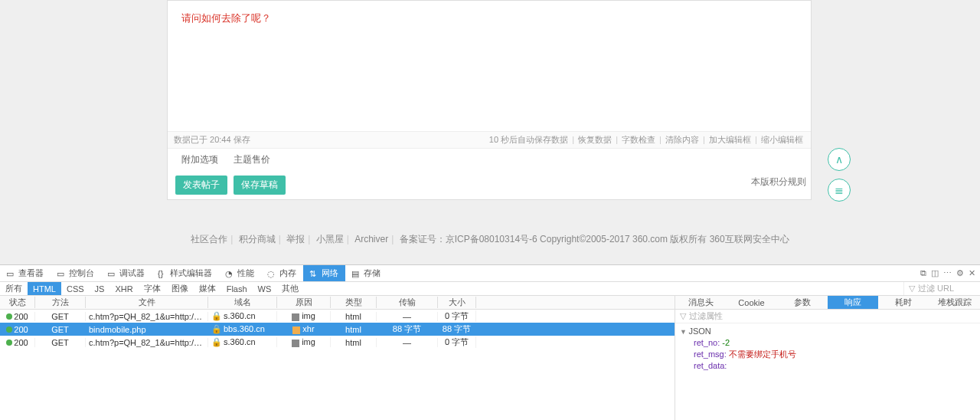 This screenshot has width=980, height=420. Describe the element at coordinates (252, 159) in the screenshot. I see `tab-price: 主题售价` at that location.